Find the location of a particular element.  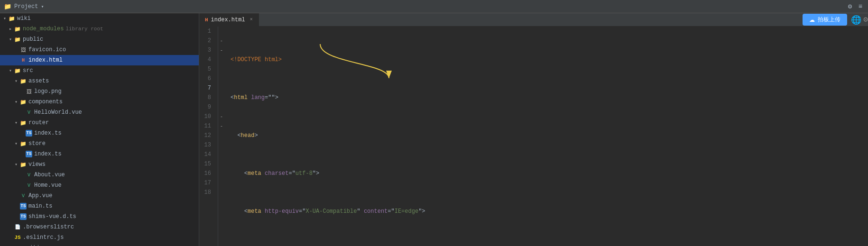

tree-item-app-vue: V App.vue is located at coordinates (100, 196).